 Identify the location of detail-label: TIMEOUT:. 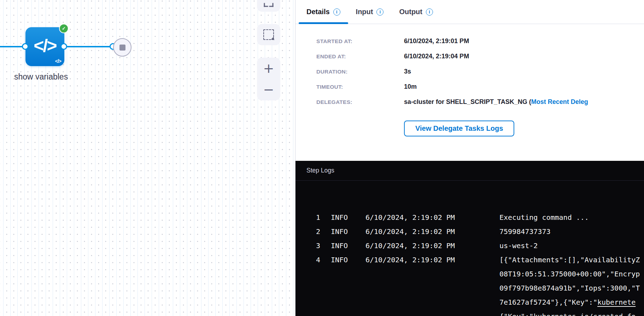
(360, 87).